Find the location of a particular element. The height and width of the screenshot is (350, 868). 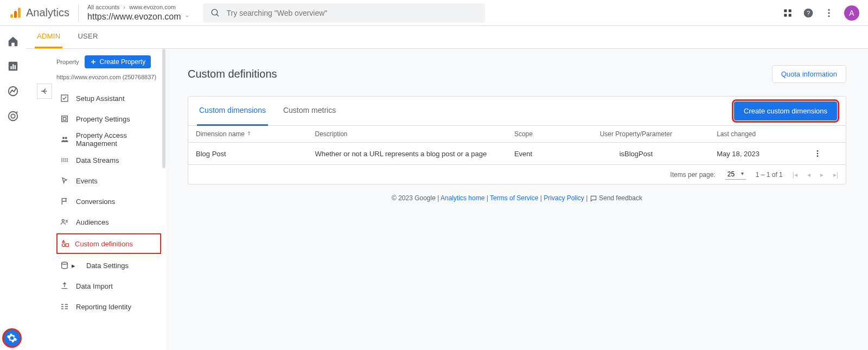

property-line: https://www.evozon.com is located at coordinates (139, 16).